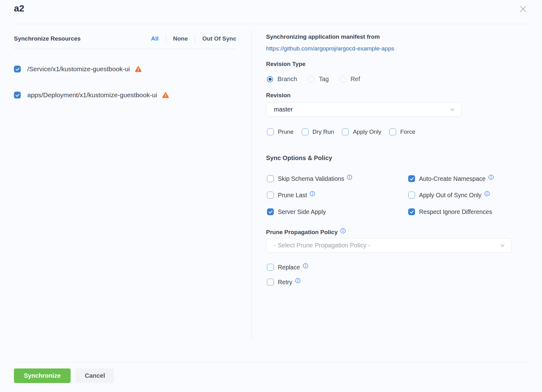 This screenshot has height=392, width=542. Describe the element at coordinates (181, 39) in the screenshot. I see `tab-none: None` at that location.